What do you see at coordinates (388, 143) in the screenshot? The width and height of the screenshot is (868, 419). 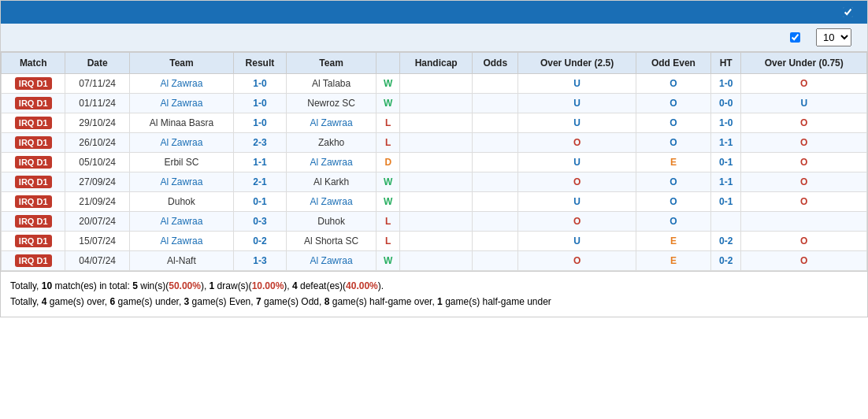 I see `wdl-value: L` at bounding box center [388, 143].